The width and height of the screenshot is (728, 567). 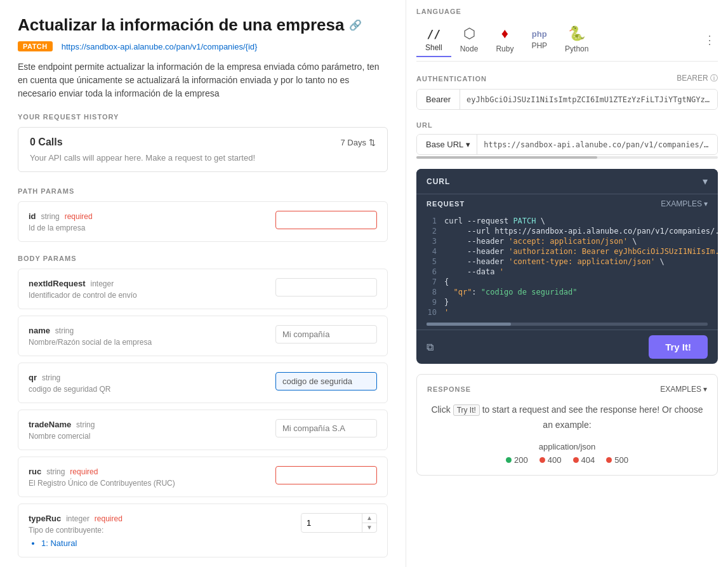 I want to click on code-line-2: 2 --url https://sandbox-api.alanube.co/p…, so click(x=567, y=231).